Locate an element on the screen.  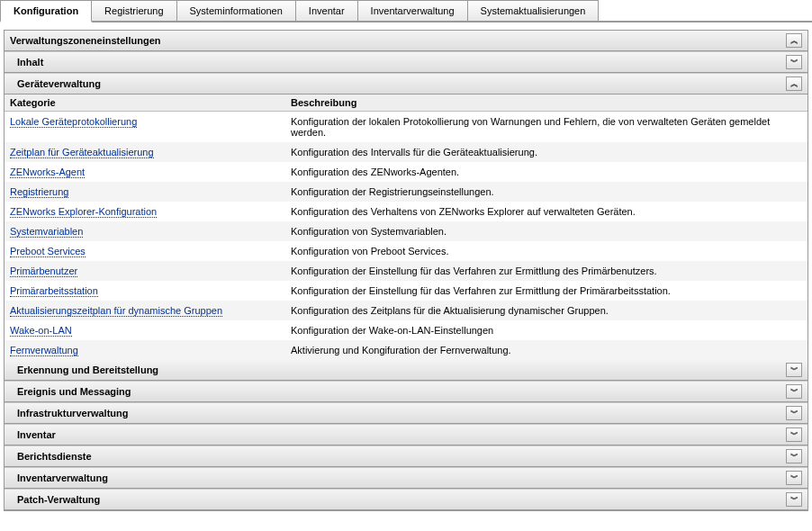
section-inhalt: Inhalt is located at coordinates (406, 62).